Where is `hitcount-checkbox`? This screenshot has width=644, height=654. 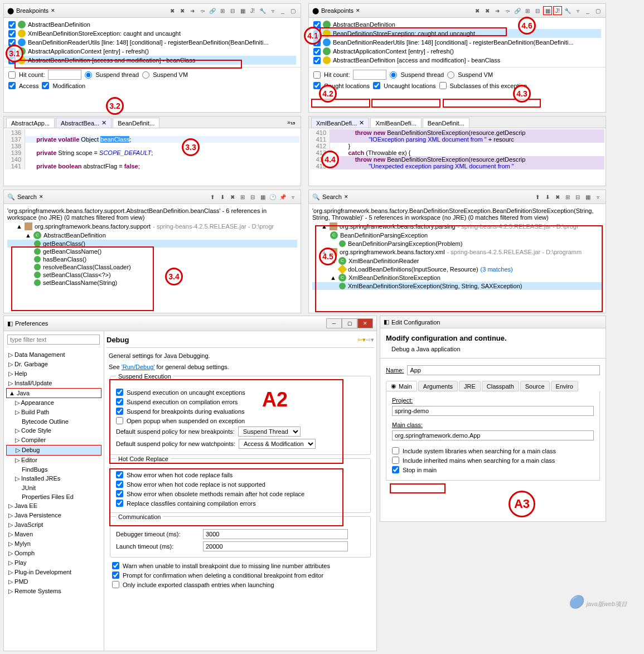
hitcount-checkbox is located at coordinates (12, 75).